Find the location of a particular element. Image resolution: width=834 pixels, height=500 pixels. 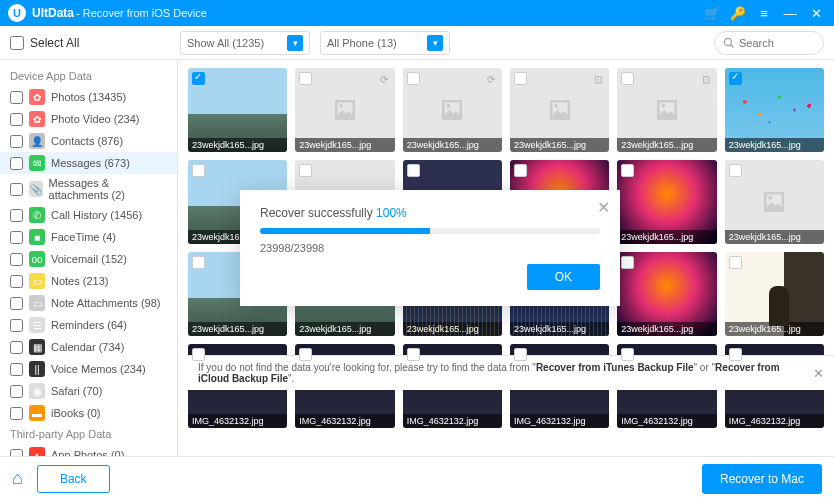

sidebar-item: ✿Photos (13435) is located at coordinates (88, 97).